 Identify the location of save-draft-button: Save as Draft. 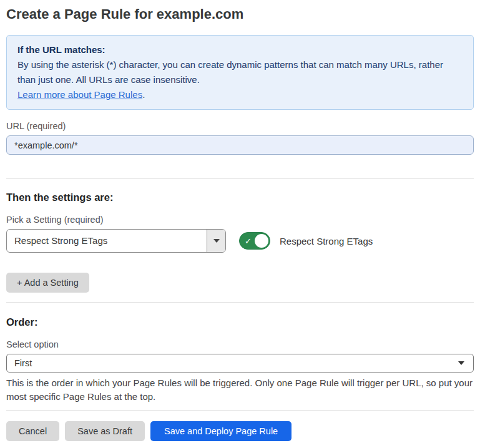
(105, 431).